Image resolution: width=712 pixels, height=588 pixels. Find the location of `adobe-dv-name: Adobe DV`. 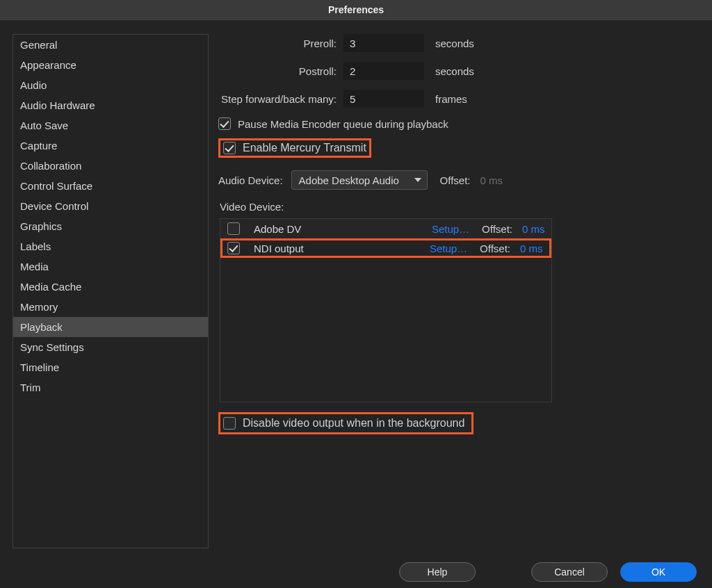

adobe-dv-name: Adobe DV is located at coordinates (343, 229).